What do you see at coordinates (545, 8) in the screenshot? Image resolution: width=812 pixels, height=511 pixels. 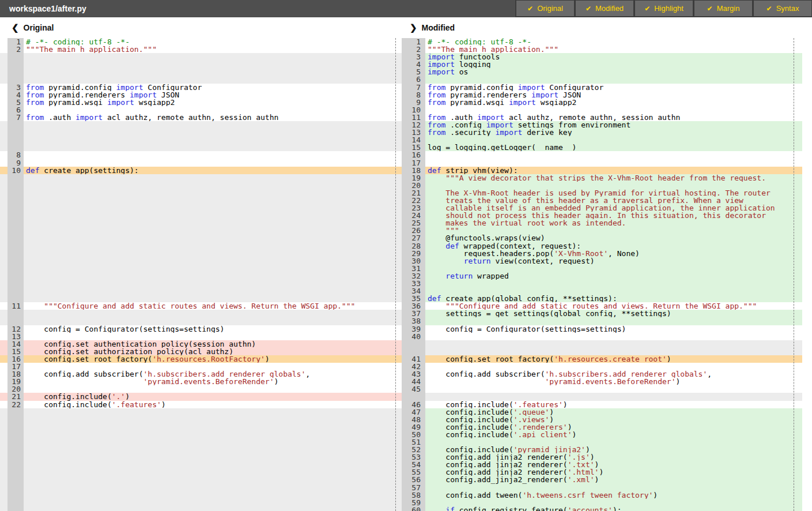 I see `toggle-original-button: ✔Original` at bounding box center [545, 8].